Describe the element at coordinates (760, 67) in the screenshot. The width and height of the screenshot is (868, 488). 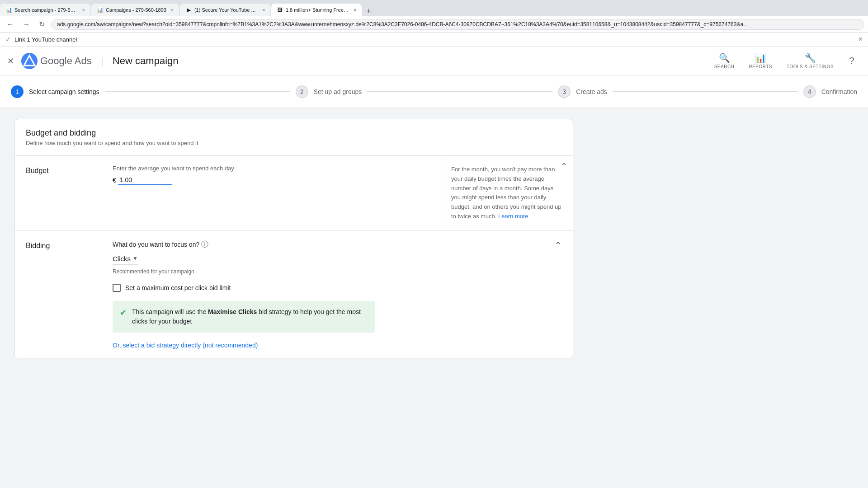
I see `reports-label: REPORTS` at that location.